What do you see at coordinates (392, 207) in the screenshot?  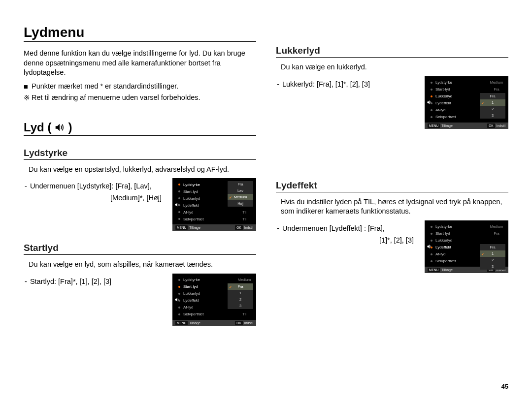 I see `lydeffekt-desc: Hvis du indstiller lyden på TIL, høres e…` at bounding box center [392, 207].